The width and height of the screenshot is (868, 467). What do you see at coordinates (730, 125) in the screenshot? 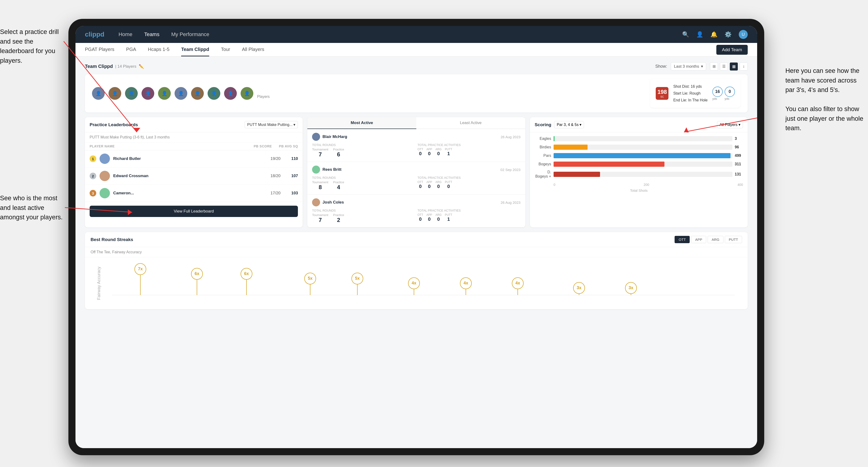
I see `player-filter-dropdown: All Players ▾` at bounding box center [730, 125].